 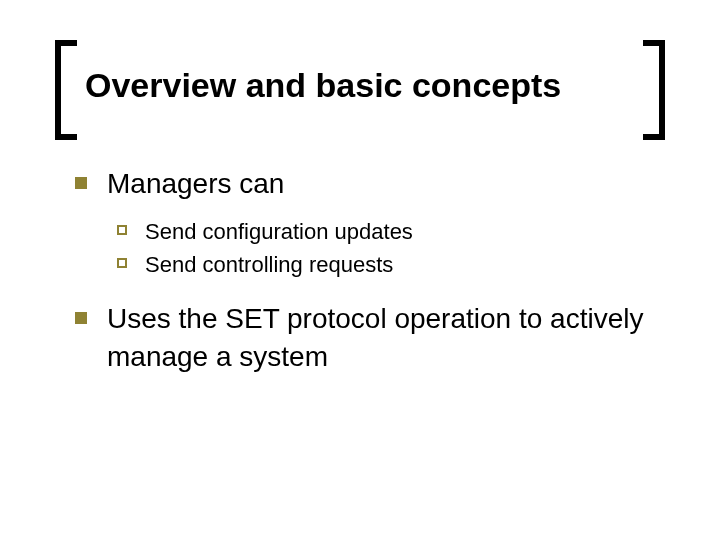 What do you see at coordinates (66, 90) in the screenshot?
I see `bracket-left-icon` at bounding box center [66, 90].